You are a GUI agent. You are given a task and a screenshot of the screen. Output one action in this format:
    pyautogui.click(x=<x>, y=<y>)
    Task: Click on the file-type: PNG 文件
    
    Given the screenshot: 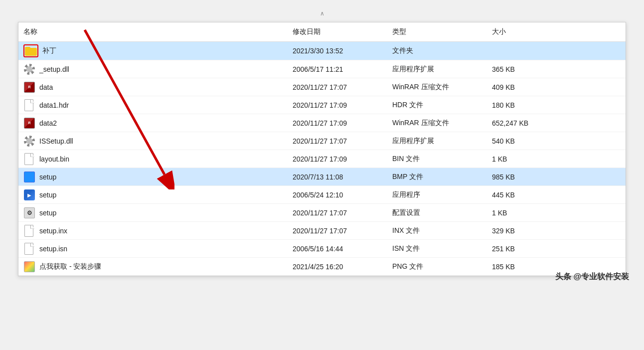 What is the action you would take?
    pyautogui.click(x=437, y=267)
    